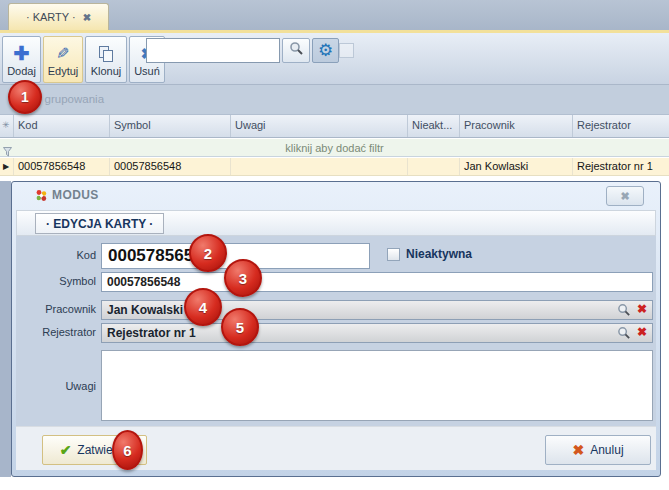 Image resolution: width=669 pixels, height=490 pixels. What do you see at coordinates (56, 386) in the screenshot?
I see `uwagi-label: Uwagi` at bounding box center [56, 386].